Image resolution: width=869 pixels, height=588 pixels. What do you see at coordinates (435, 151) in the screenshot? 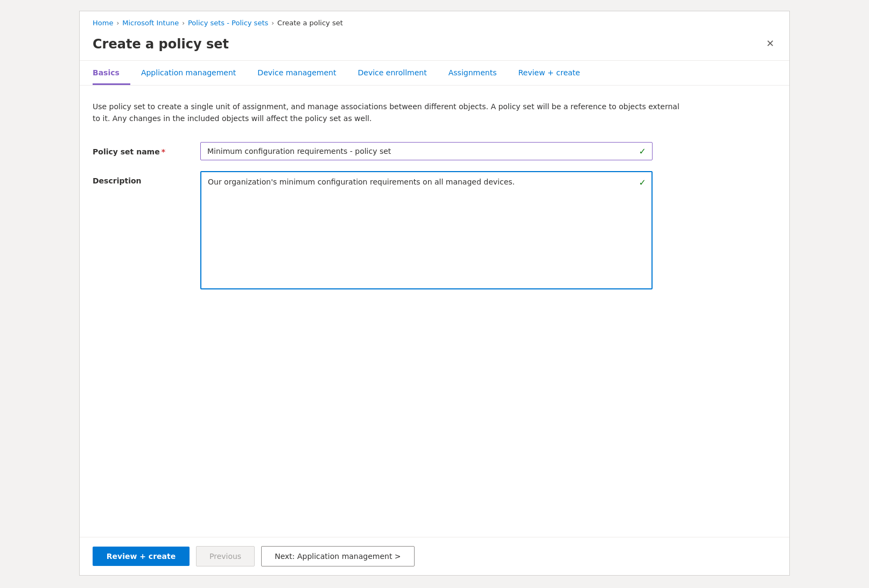
I see `policy-set-name-row: Policy set name* ✓` at bounding box center [435, 151].